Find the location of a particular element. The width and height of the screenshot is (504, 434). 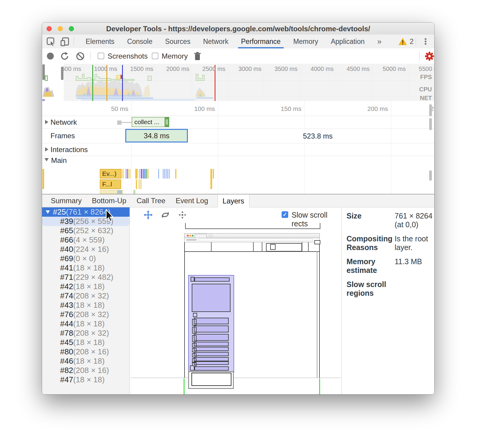

layer-tree-row: #45(18 × 18) is located at coordinates (86, 343).